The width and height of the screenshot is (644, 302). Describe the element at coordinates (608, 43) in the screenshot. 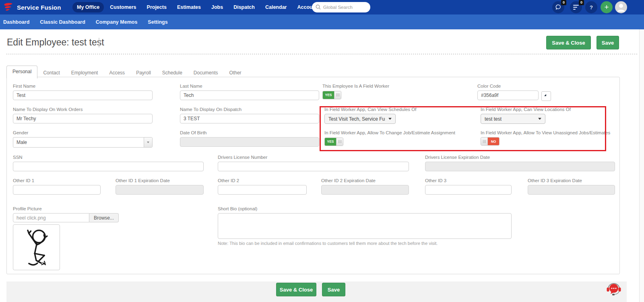

I see `save-button-top: Save` at that location.